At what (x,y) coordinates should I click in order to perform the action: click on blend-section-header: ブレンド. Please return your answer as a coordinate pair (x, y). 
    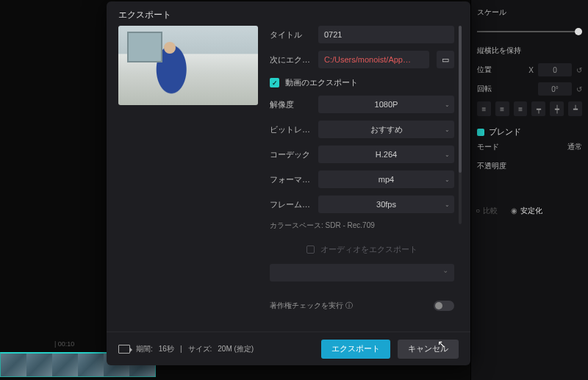
    Looking at the image, I should click on (529, 132).